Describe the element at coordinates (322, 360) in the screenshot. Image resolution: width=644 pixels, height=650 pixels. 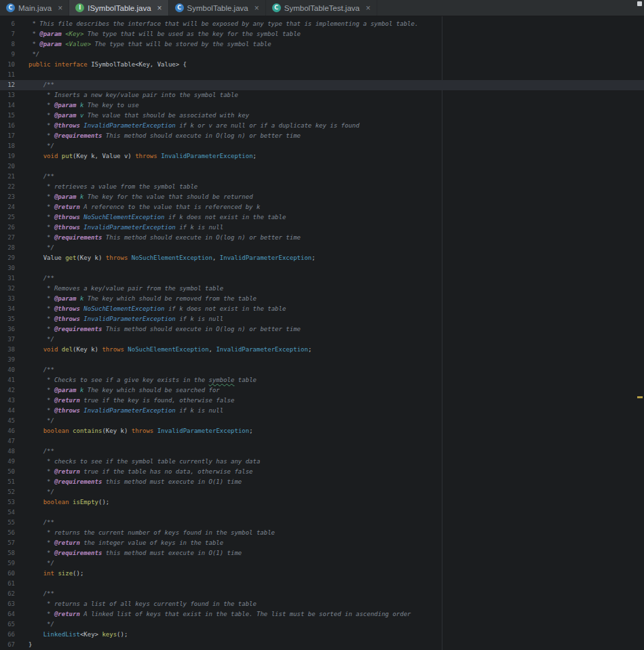
I see `code-line: 39` at that location.